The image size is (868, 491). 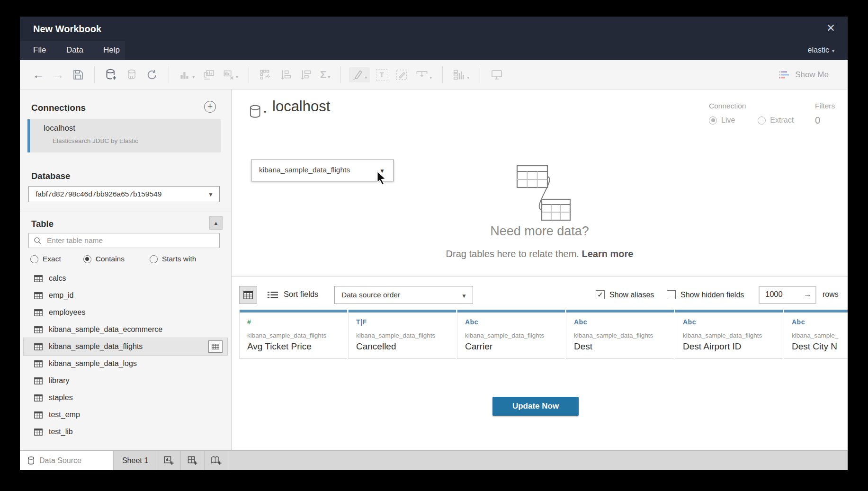 I want to click on field-column: # kibana_sample_data_flights Avg Ticket …, so click(x=293, y=334).